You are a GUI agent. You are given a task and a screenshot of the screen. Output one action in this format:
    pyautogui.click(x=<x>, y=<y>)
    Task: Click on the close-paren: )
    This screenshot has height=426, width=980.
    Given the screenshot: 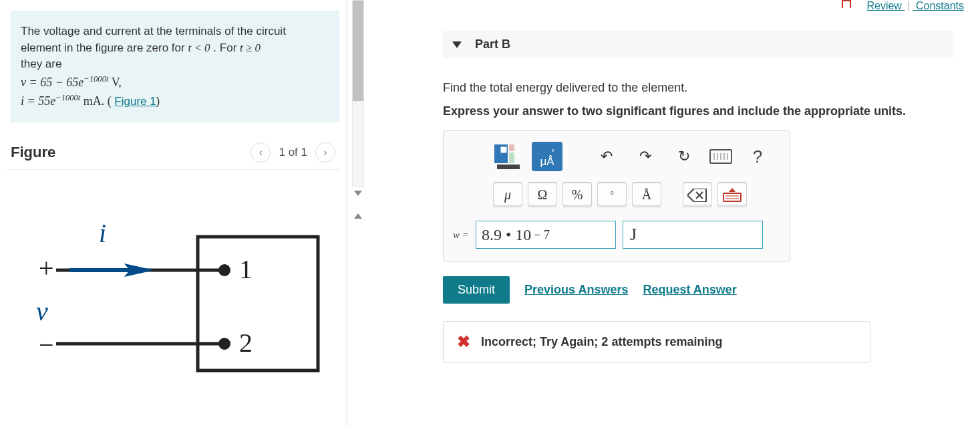 What is the action you would take?
    pyautogui.click(x=158, y=102)
    